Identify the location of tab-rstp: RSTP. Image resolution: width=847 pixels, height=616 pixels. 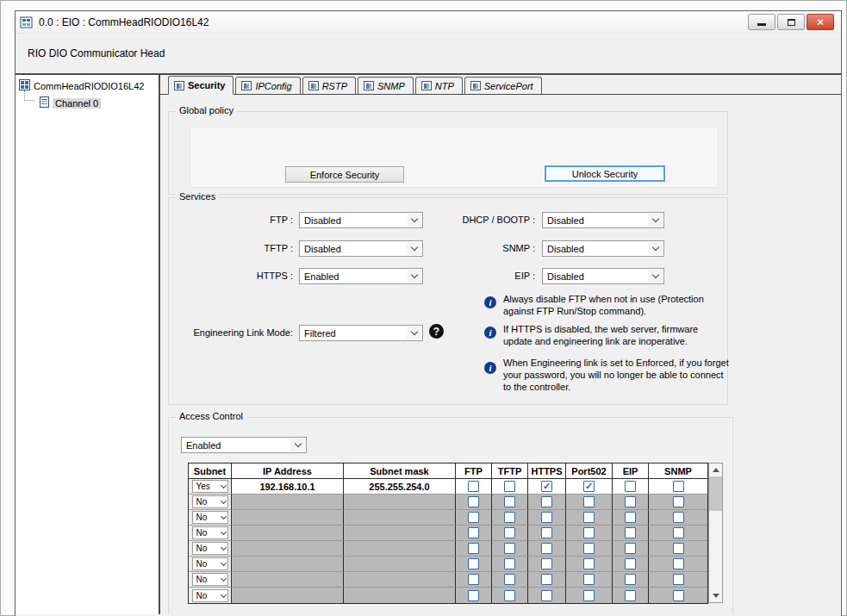
(329, 85).